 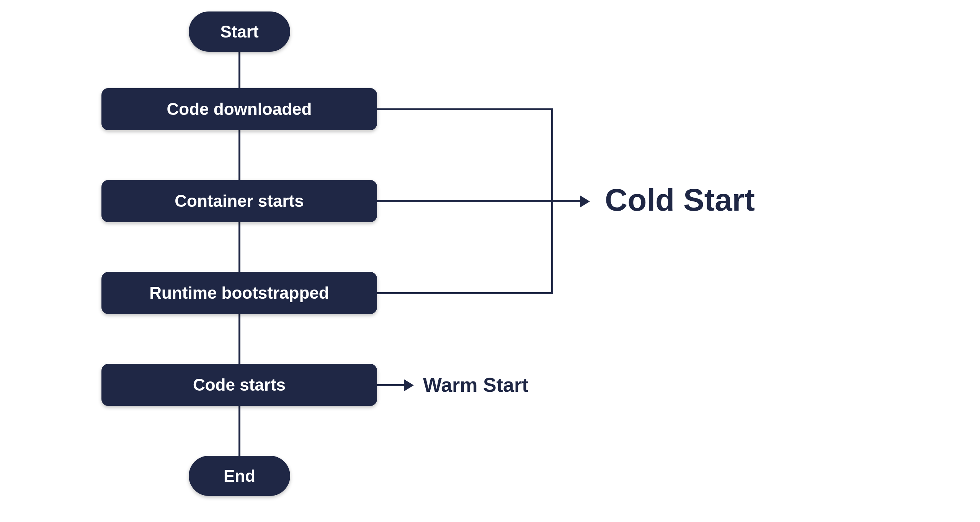 I want to click on node-code-starts: Code starts, so click(x=239, y=385).